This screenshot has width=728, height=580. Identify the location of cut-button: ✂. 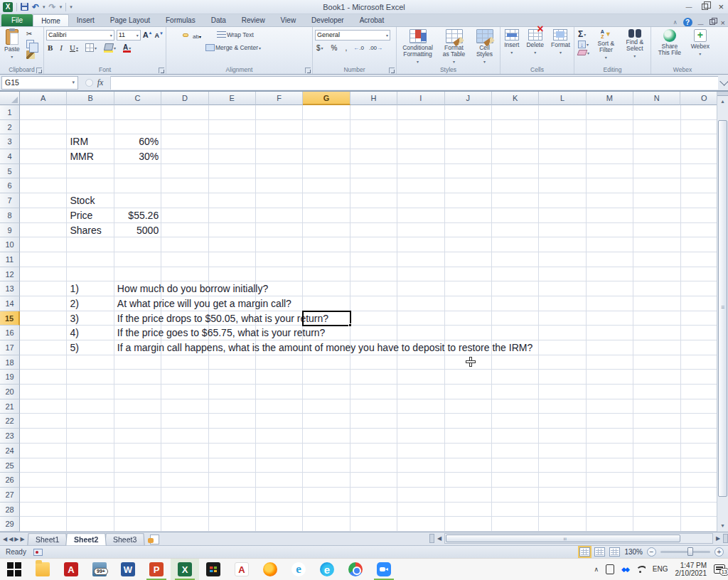
(31, 34).